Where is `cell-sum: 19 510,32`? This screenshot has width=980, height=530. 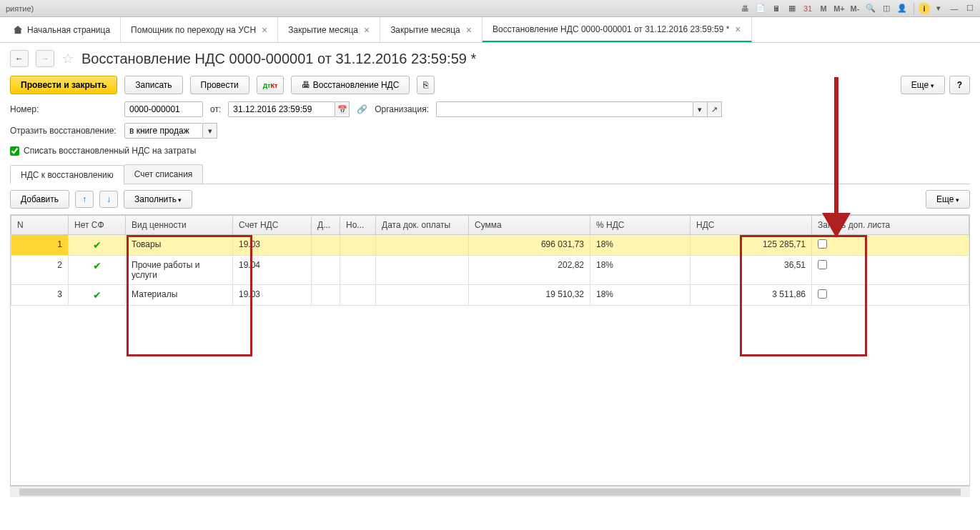 cell-sum: 19 510,32 is located at coordinates (530, 296).